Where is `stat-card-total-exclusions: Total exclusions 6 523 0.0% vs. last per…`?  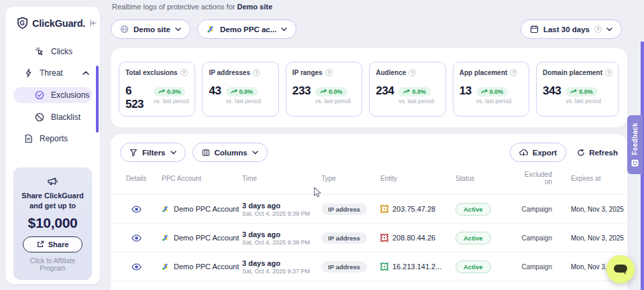 stat-card-total-exclusions: Total exclusions 6 523 0.0% vs. last per… is located at coordinates (157, 89).